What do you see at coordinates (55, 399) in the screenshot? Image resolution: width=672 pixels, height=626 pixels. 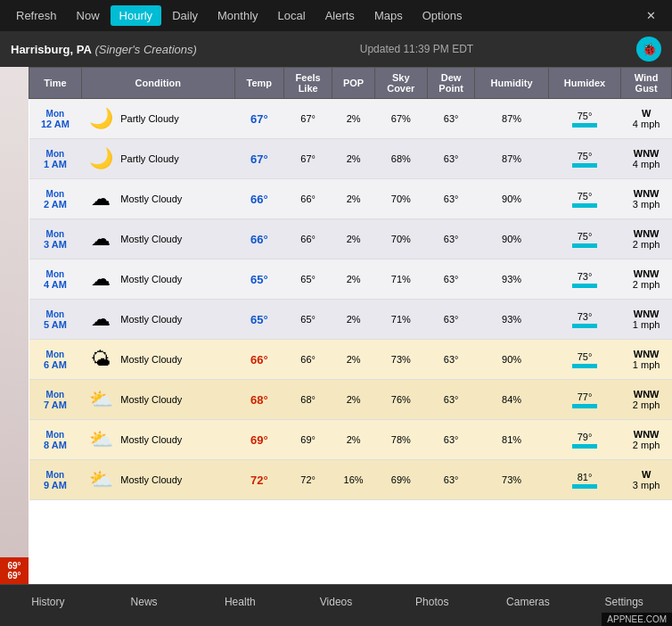 I see `time-cell: Mon 7 AM` at bounding box center [55, 399].